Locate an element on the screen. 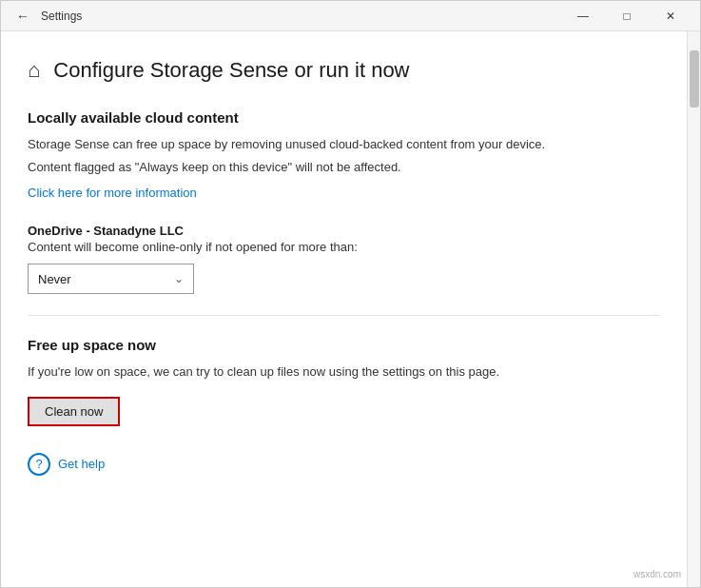 The width and height of the screenshot is (701, 588). cloud-section-heading: Locally available cloud content is located at coordinates (344, 118).